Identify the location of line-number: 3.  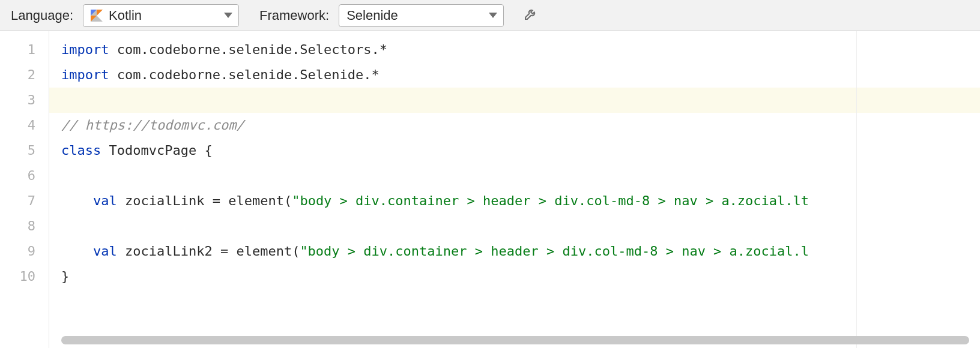
(24, 100).